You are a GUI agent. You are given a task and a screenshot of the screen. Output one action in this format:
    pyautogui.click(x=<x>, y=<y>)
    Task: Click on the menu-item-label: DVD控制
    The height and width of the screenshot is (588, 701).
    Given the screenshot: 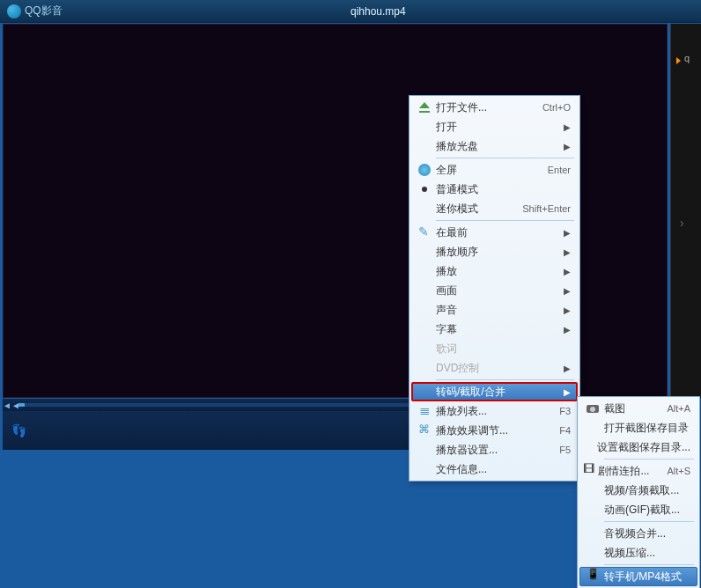 What is the action you would take?
    pyautogui.click(x=491, y=368)
    